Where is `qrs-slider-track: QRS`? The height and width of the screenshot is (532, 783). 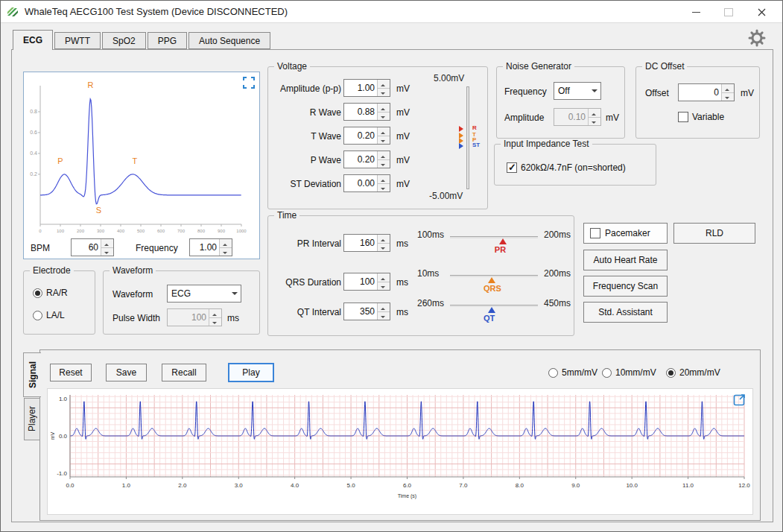
qrs-slider-track: QRS is located at coordinates (494, 284).